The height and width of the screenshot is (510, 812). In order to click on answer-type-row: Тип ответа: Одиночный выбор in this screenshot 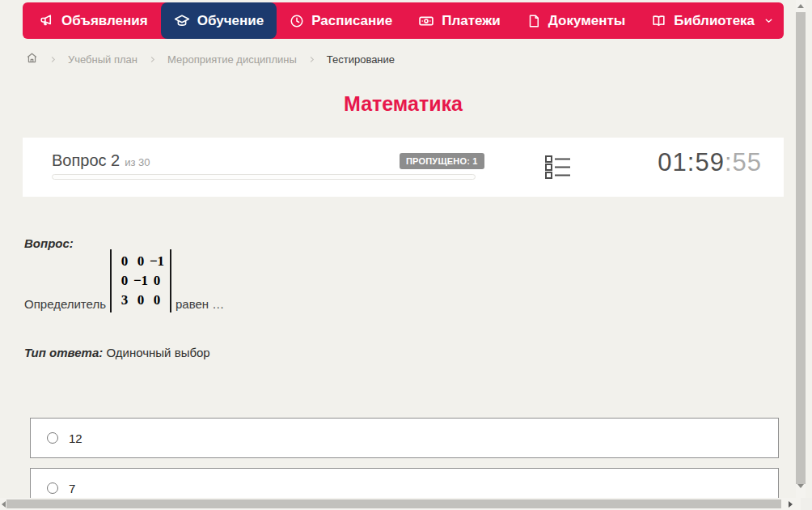, I will do `click(117, 353)`.